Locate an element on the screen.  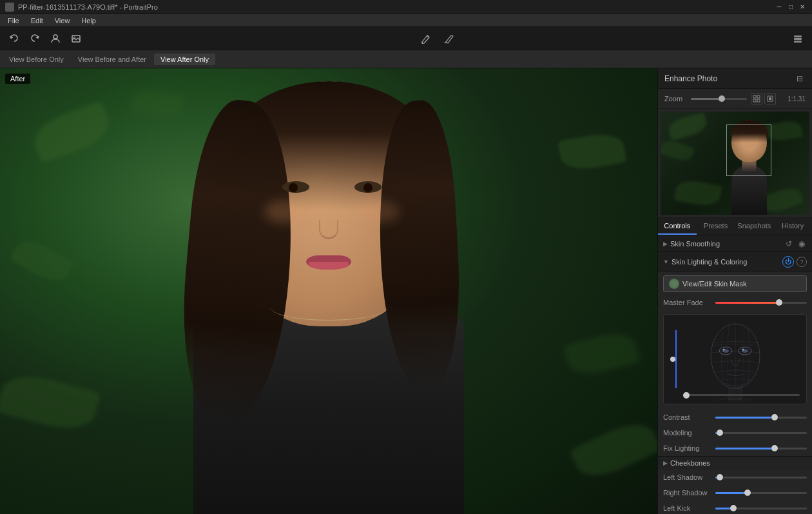
master-fade-thumb is located at coordinates (779, 302).